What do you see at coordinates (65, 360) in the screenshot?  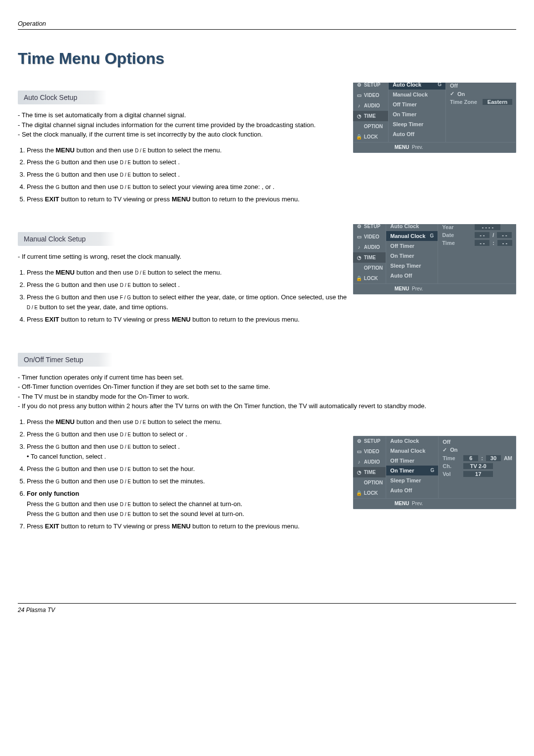 I see `section-heading-onoff-timer: On/Off Timer Setup` at bounding box center [65, 360].